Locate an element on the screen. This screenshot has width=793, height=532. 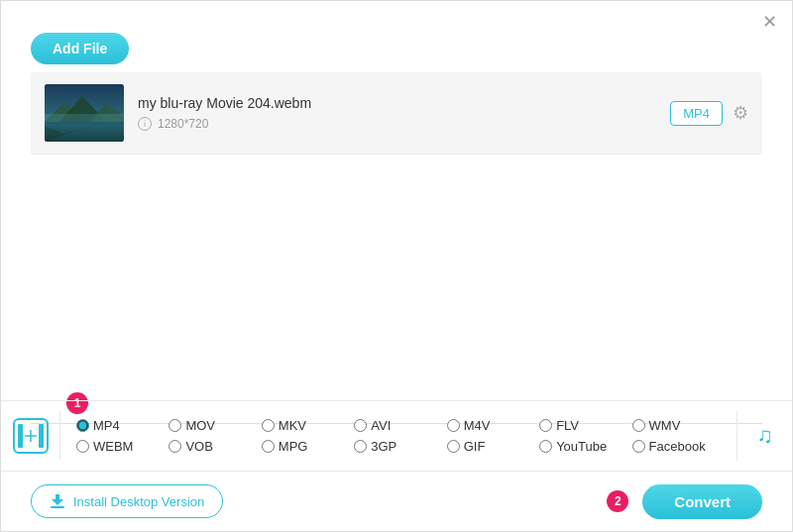
format-option-webm: WEBM is located at coordinates (121, 446).